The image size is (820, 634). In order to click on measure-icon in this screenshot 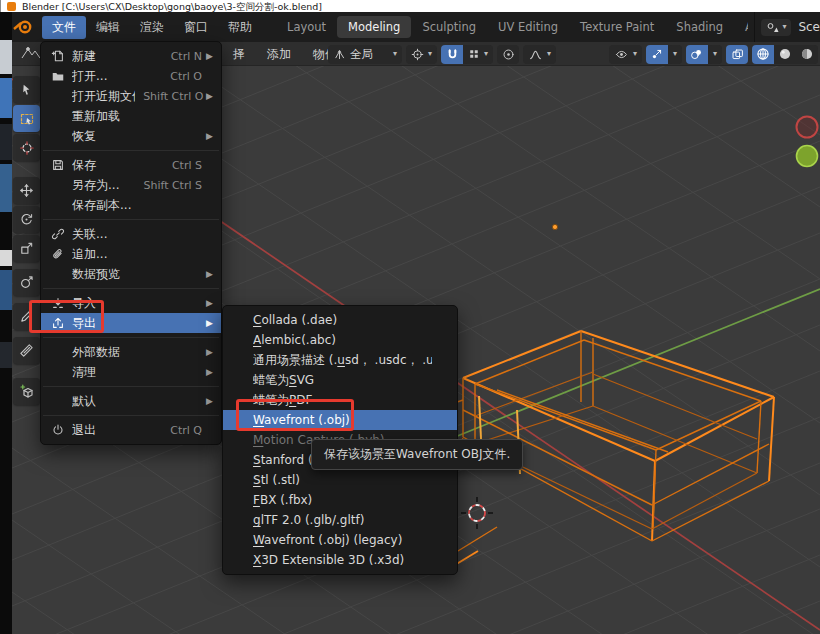, I will do `click(26, 350)`.